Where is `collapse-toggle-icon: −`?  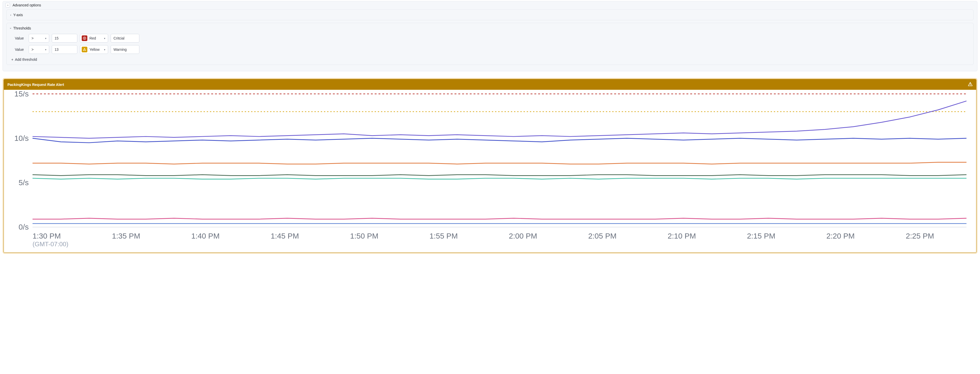 collapse-toggle-icon: − is located at coordinates (8, 5).